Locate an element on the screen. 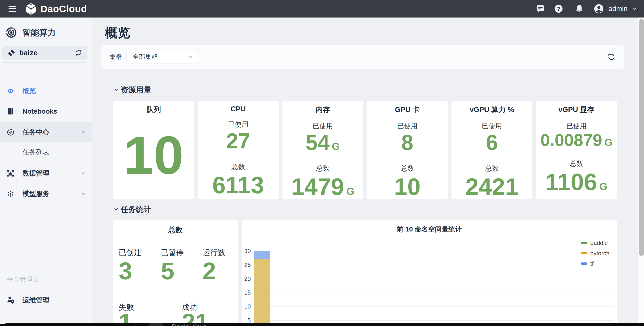  refresh-icon is located at coordinates (612, 57).